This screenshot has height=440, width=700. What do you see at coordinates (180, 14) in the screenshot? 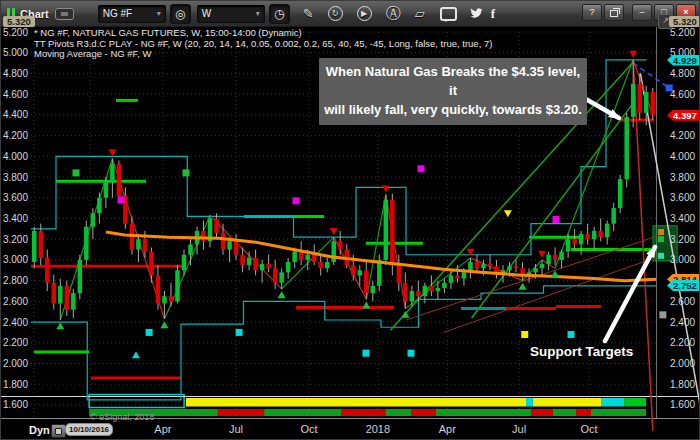
I see `symbol-lookup-button: ◎` at bounding box center [180, 14].